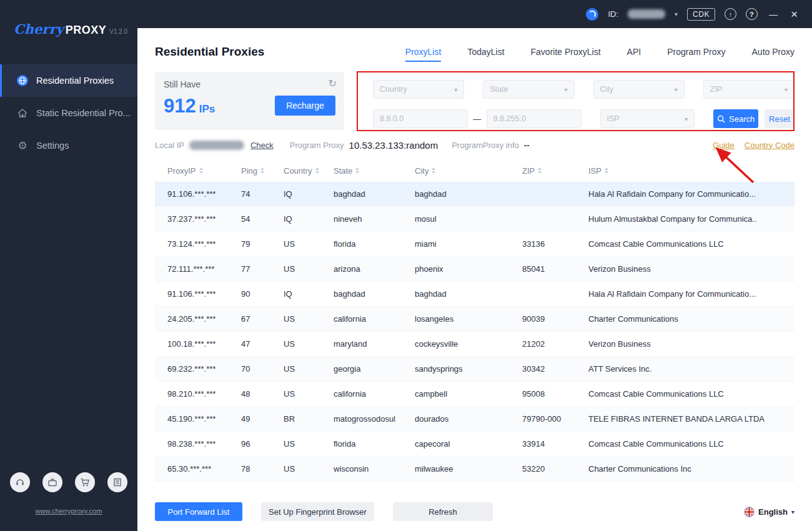  I want to click on zip-select-placeholder: ZIP, so click(716, 89).